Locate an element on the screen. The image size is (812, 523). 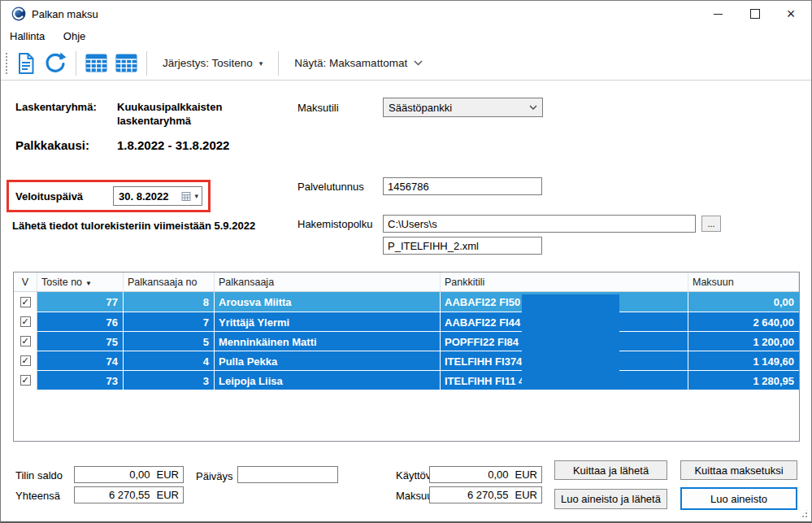
tilin-saldo-label: Tilin saldo is located at coordinates (39, 475).